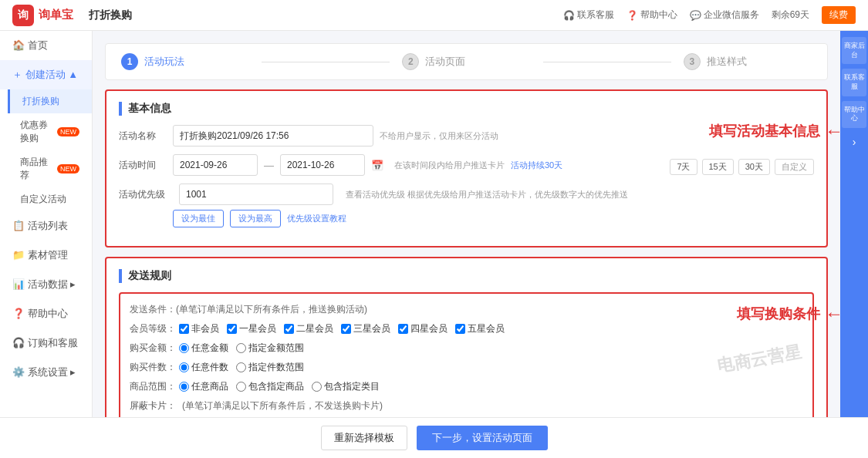 The height and width of the screenshot is (458, 868). Describe the element at coordinates (466, 409) in the screenshot. I see `hide-row: 屏蔽卡片： (单笔订单满足以下所有条件后，不发送换购卡片) 屏蔽范围： 消费者购…` at that location.